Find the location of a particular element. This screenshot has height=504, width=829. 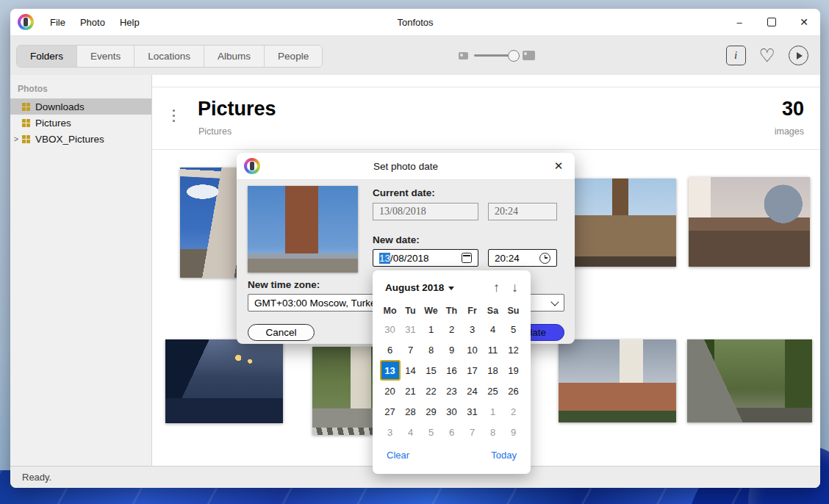

page-title: Pictures is located at coordinates (237, 109).